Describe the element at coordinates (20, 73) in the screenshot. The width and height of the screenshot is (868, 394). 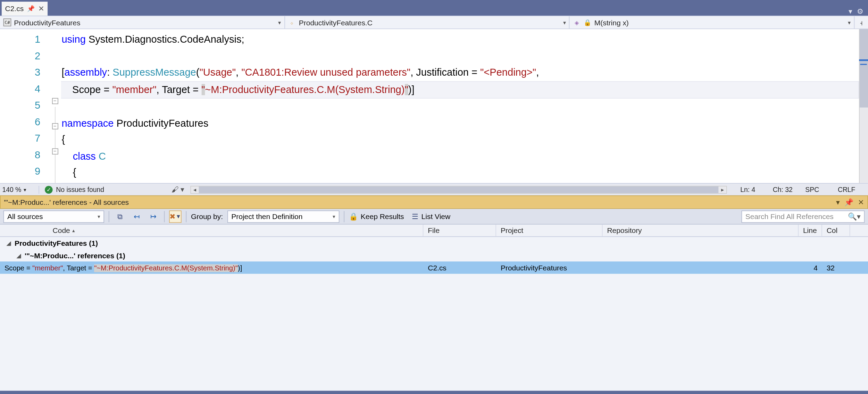
I see `line-num: 3` at that location.